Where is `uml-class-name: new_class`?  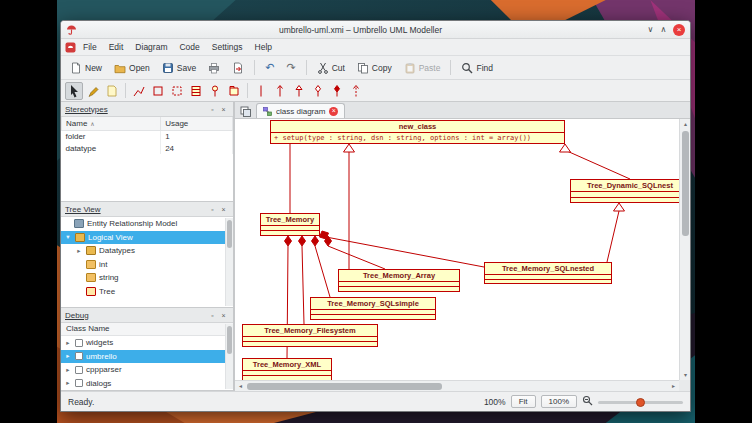
uml-class-name: new_class is located at coordinates (418, 127).